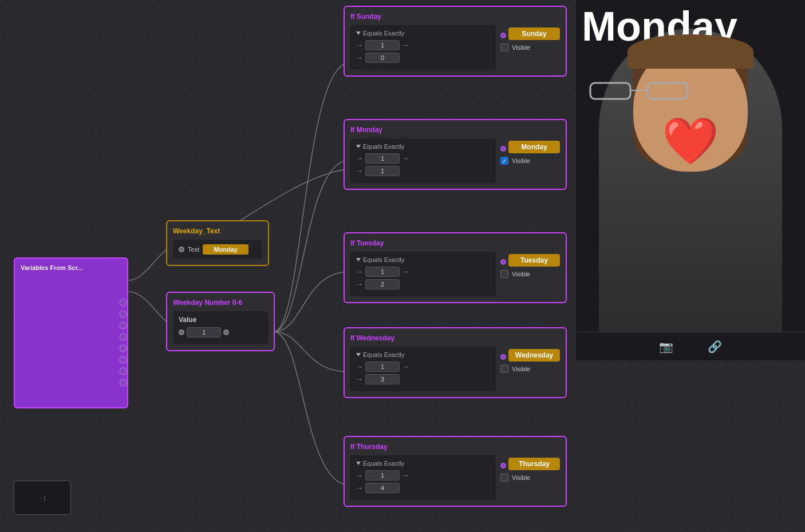 The image size is (805, 532). What do you see at coordinates (360, 284) in the screenshot?
I see `arrow-tuesday-3: →` at bounding box center [360, 284].